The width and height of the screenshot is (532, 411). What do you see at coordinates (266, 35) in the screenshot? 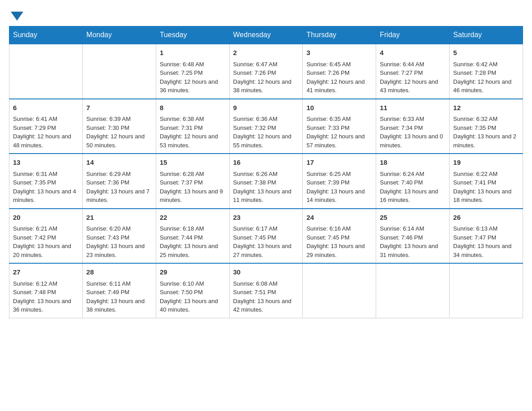
I see `weekday-header-row: SundayMondayTuesdayWednesdayThursdayFrid…` at bounding box center [266, 35].